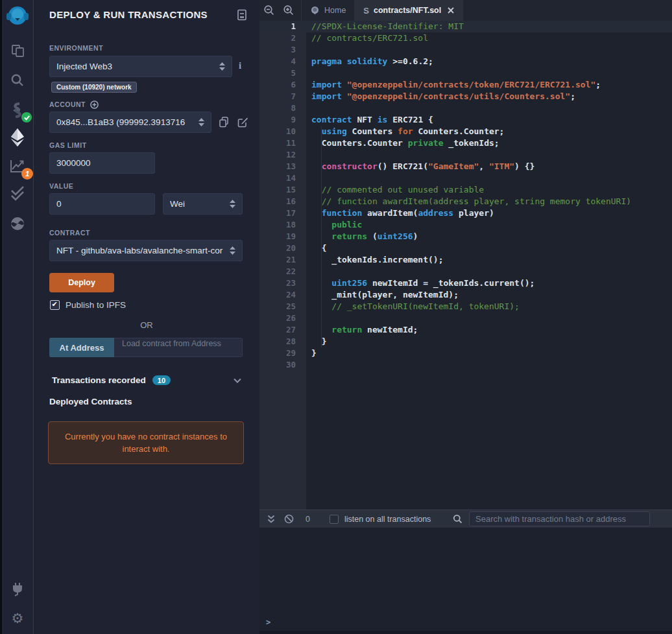  Describe the element at coordinates (466, 50) in the screenshot. I see `code-line: 3` at that location.